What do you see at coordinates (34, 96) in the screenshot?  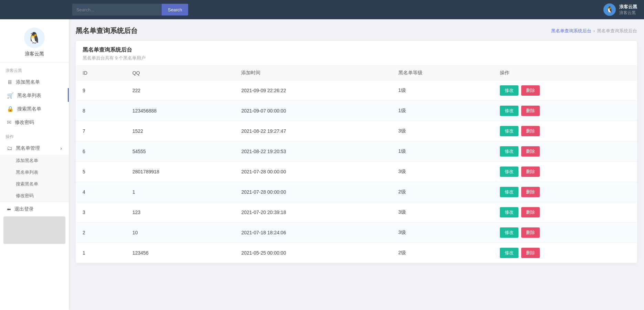 I see `sidebar-item-blacklist: 🛒 黑名单列表` at bounding box center [34, 96].